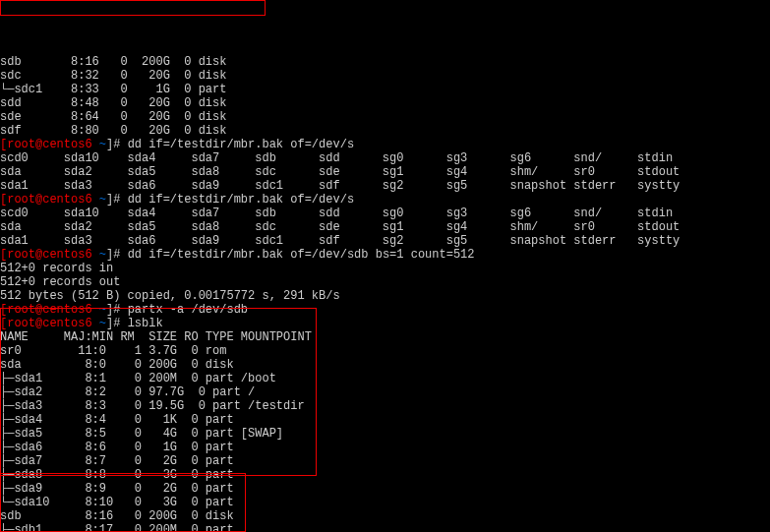  Describe the element at coordinates (340, 227) in the screenshot. I see `tab-completion-2: scd0 sda10 sda4 sda7 sdb sdd sg0 sg3 sg6…` at that location.